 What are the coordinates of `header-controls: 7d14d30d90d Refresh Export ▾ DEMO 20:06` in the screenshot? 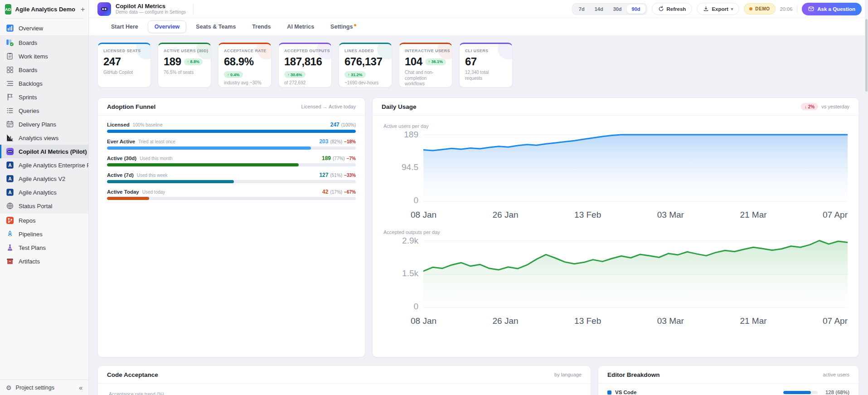 It's located at (717, 9).